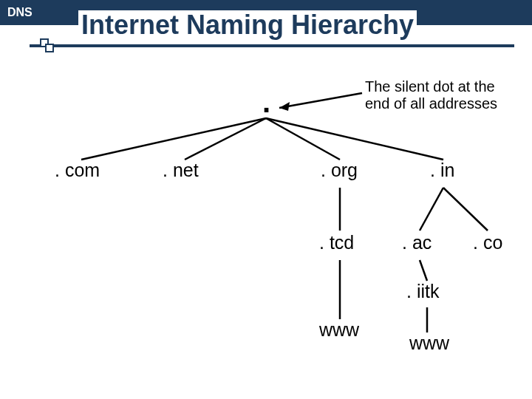 Image resolution: width=532 pixels, height=399 pixels. Describe the element at coordinates (432, 103) in the screenshot. I see `annotation-line2: end of all addresses` at that location.